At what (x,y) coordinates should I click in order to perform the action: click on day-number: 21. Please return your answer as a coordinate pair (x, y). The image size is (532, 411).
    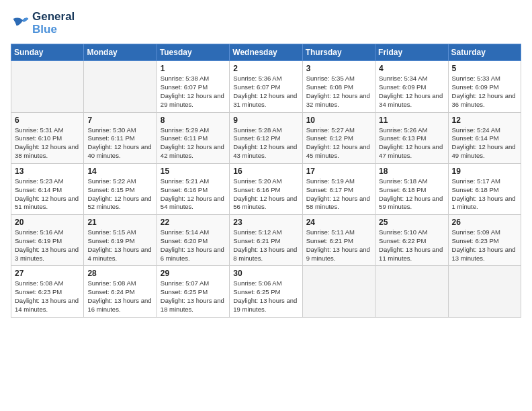
    Looking at the image, I should click on (120, 222).